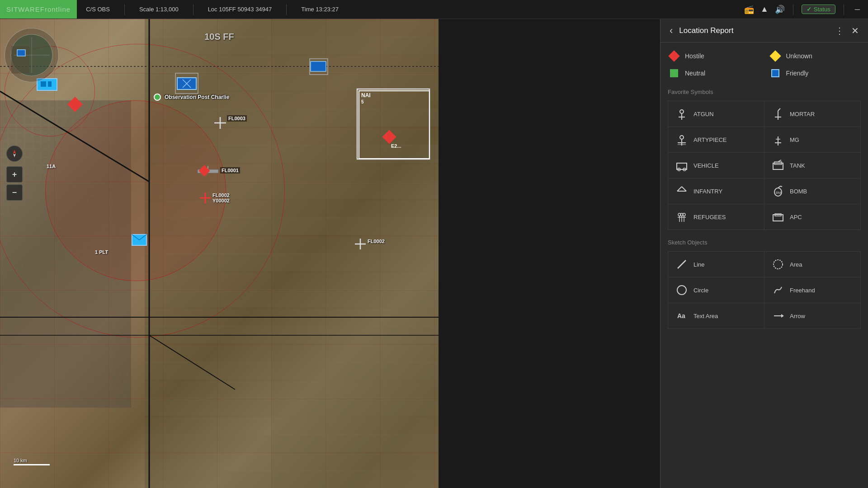 The height and width of the screenshot is (488, 868). What do you see at coordinates (857, 9) in the screenshot?
I see `window-minimize: ─` at bounding box center [857, 9].